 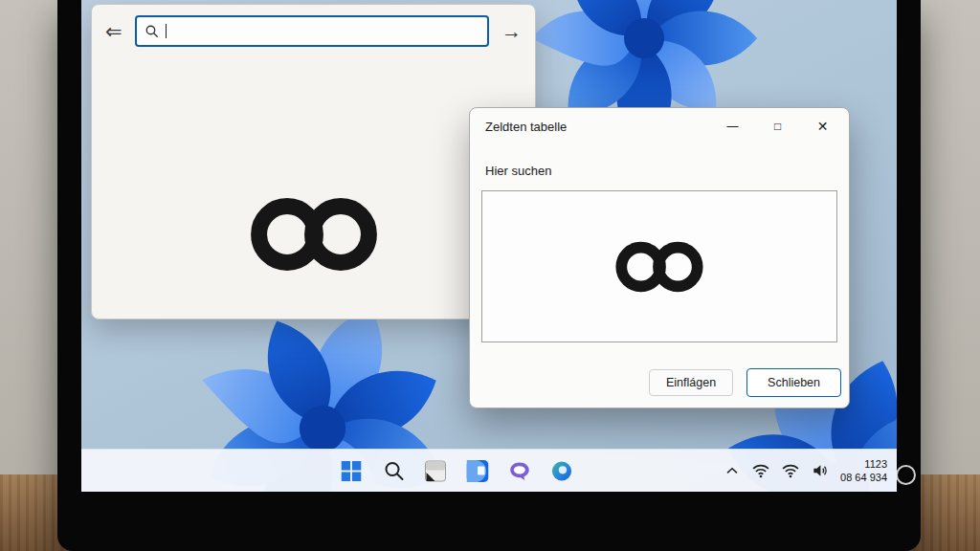 I want to click on store-button, so click(x=479, y=471).